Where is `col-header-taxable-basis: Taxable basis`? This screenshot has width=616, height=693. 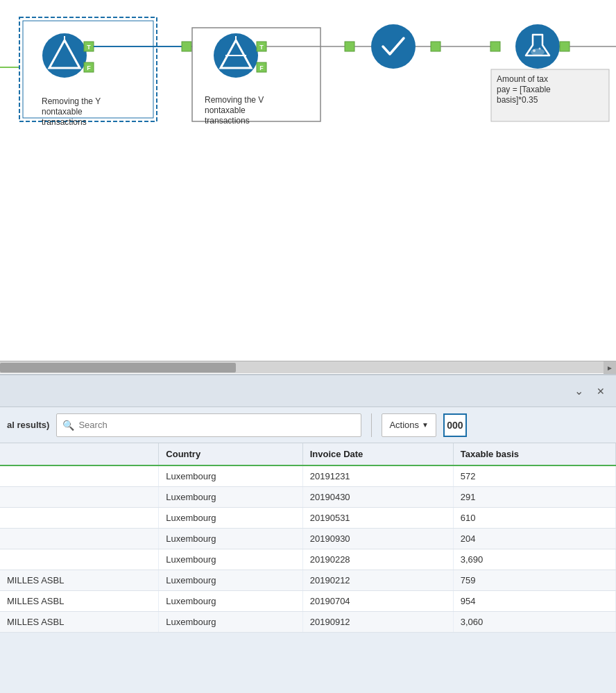 col-header-taxable-basis: Taxable basis is located at coordinates (534, 454).